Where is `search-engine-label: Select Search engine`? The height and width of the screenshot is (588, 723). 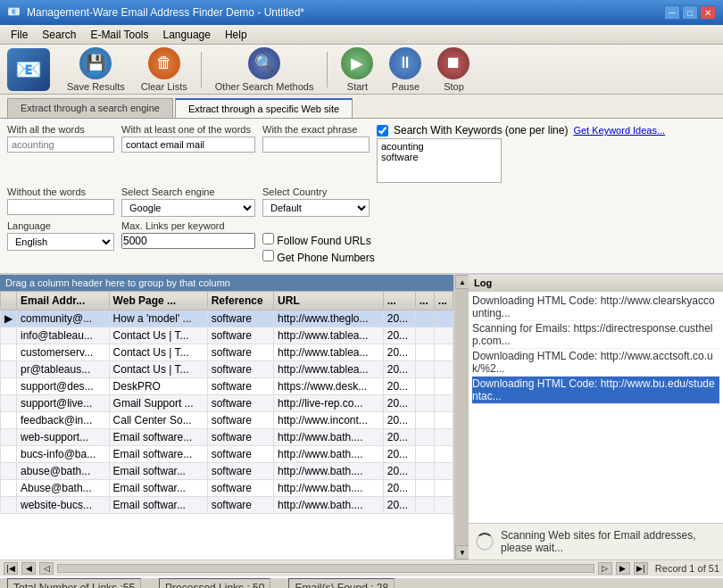 search-engine-label: Select Search engine is located at coordinates (188, 192).